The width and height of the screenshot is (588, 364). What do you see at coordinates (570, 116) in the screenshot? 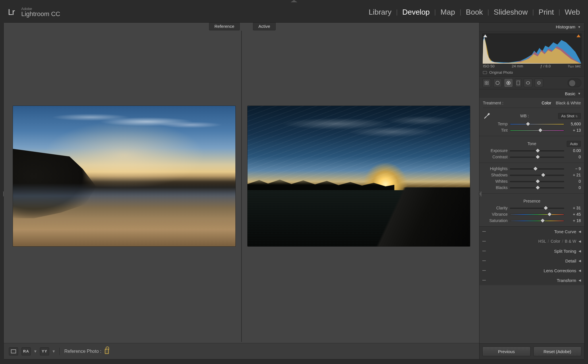
I see `wb-select: As Shot ⇅` at bounding box center [570, 116].